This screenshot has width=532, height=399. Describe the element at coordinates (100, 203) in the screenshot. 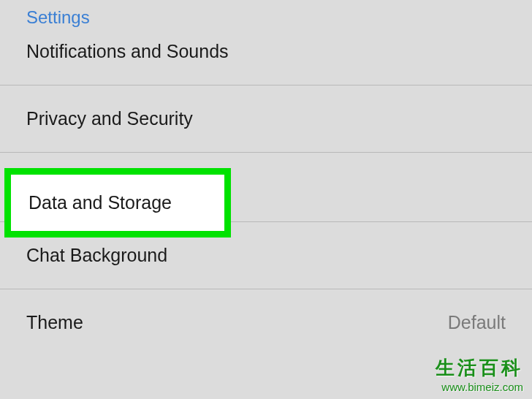

I see `settings-item-label: Data and Storage` at that location.